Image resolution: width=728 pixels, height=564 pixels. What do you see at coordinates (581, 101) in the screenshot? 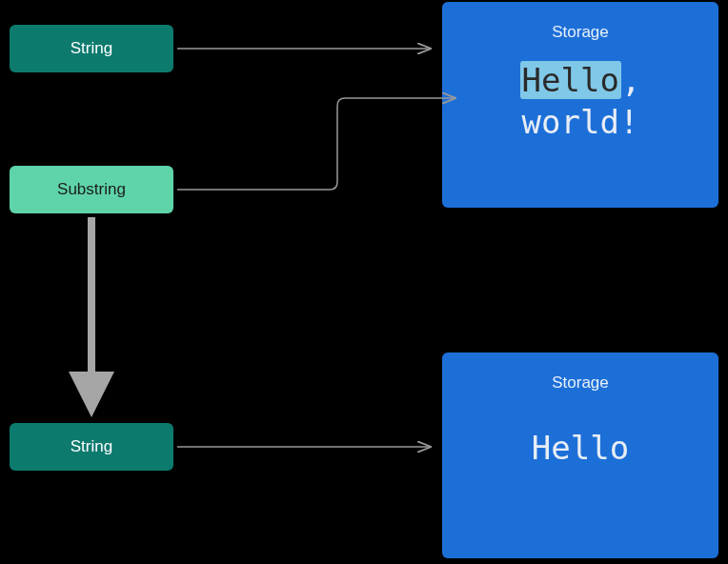
I see `storage-shared-content: Hello, world!` at bounding box center [581, 101].